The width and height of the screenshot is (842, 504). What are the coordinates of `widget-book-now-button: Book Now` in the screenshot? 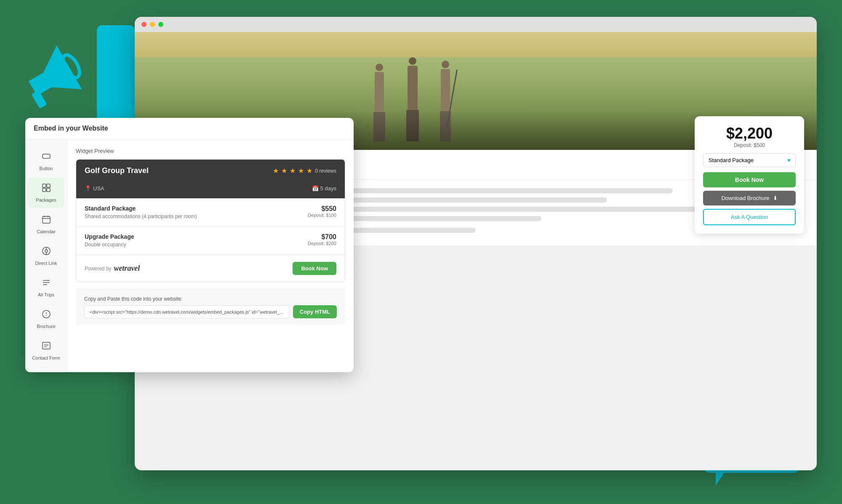 It's located at (314, 269).